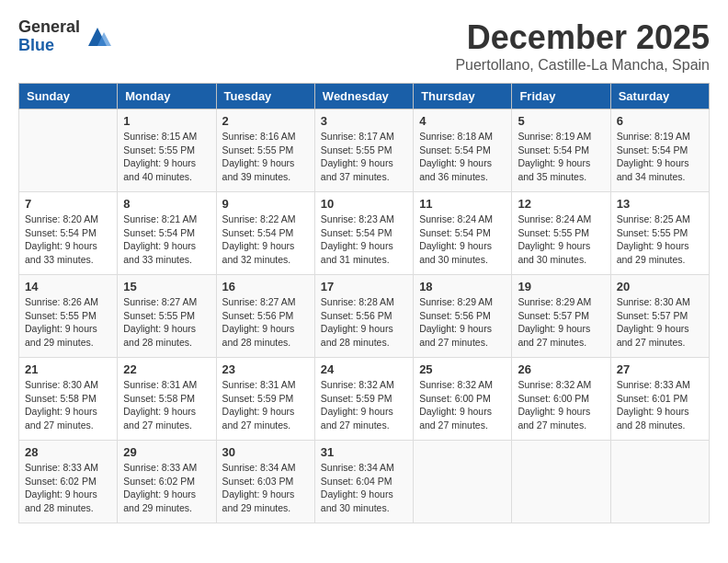  I want to click on calendar-cell: 27Sunrise: 8:33 AM Sunset: 6:01 PM Dayli…, so click(660, 399).